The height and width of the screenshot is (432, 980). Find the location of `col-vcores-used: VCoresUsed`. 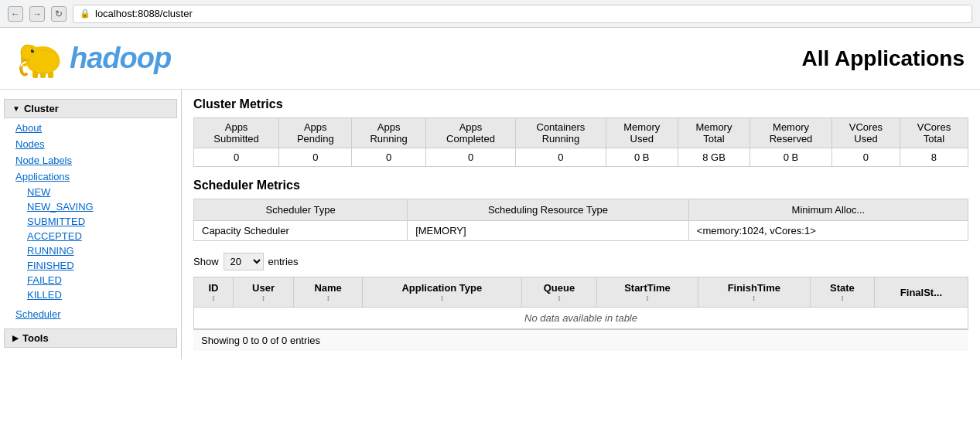

col-vcores-used: VCoresUsed is located at coordinates (866, 133).